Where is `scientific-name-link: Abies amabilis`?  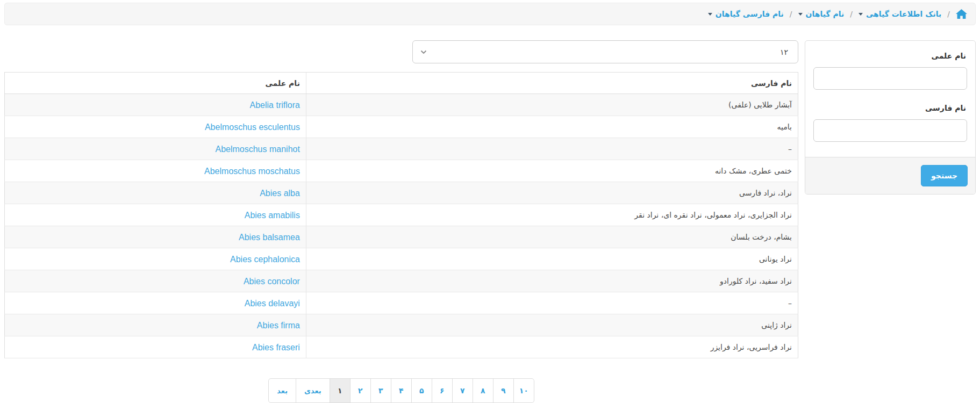
scientific-name-link: Abies amabilis is located at coordinates (272, 215).